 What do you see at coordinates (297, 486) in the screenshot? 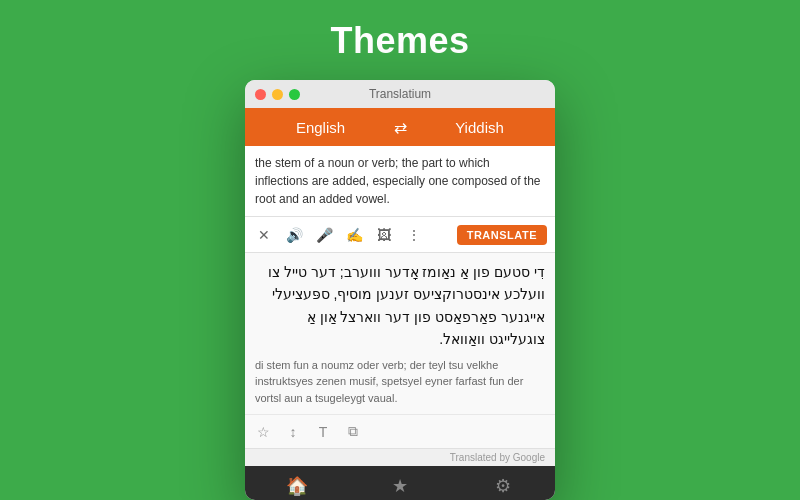
I see `home-icon: 🏠` at bounding box center [297, 486].